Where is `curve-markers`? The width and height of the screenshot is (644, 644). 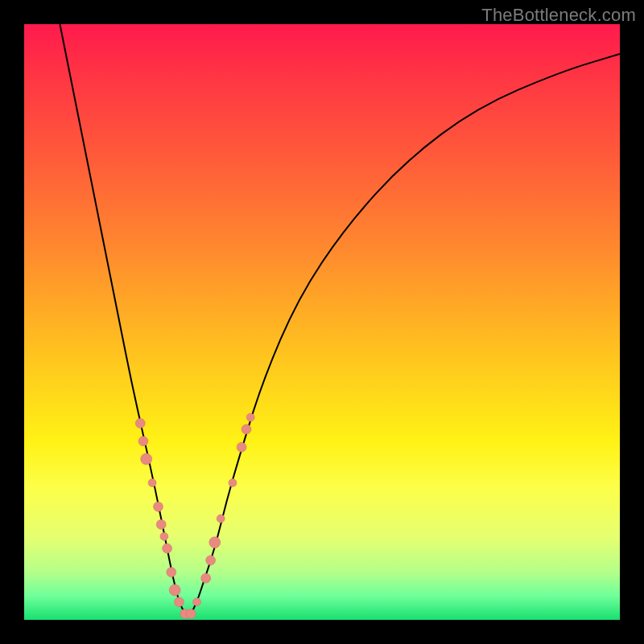 curve-markers is located at coordinates (195, 515).